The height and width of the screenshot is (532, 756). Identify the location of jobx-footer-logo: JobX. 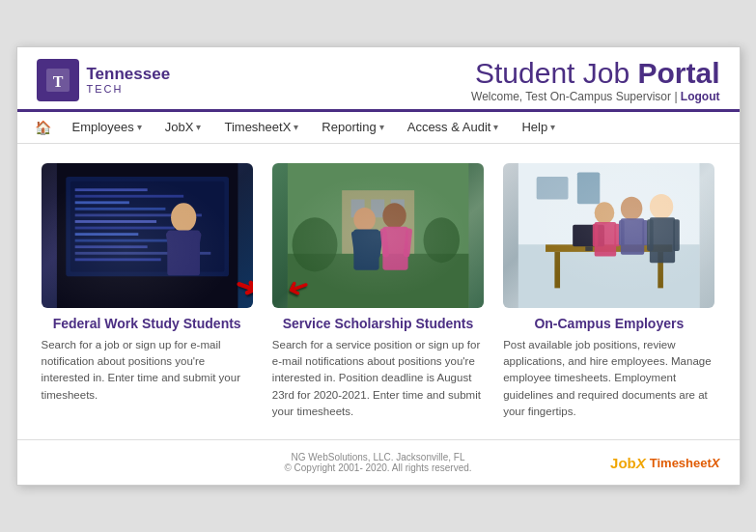
(628, 463).